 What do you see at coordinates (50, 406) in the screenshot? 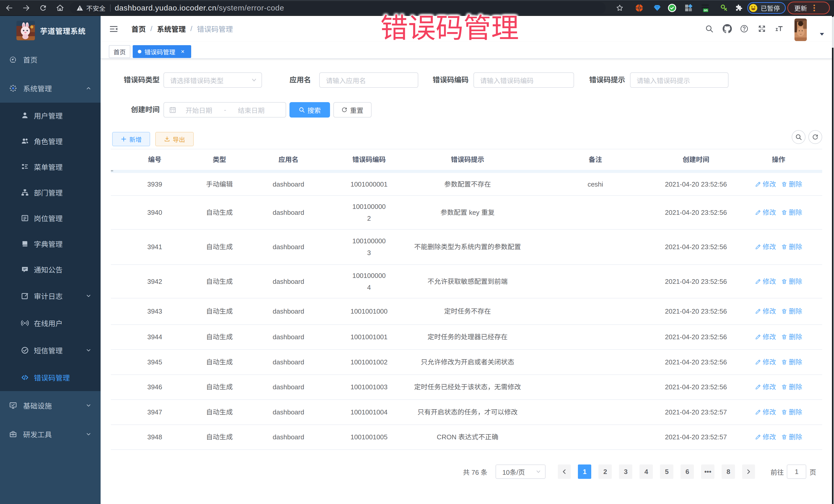
I see `sidebar-item-infra: 基础设施` at bounding box center [50, 406].